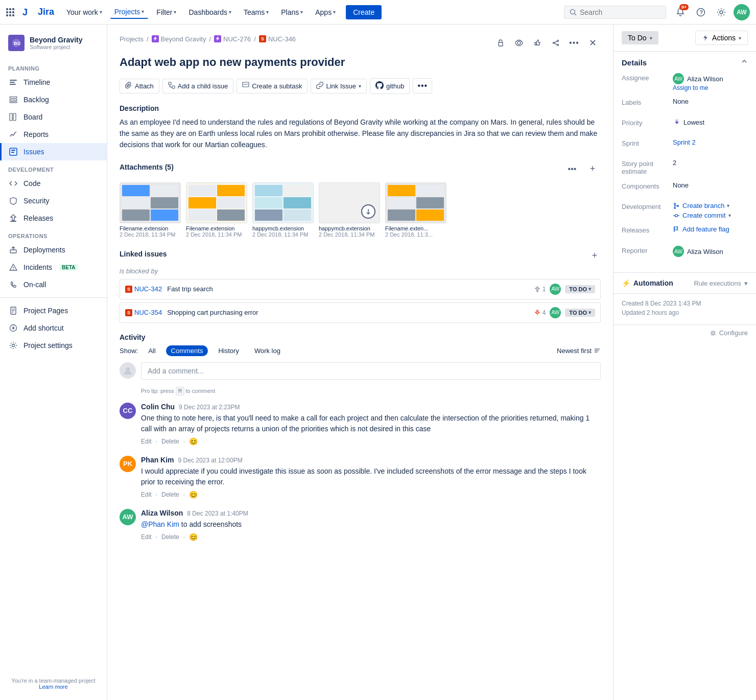  I want to click on logo: J Jira, so click(37, 12).